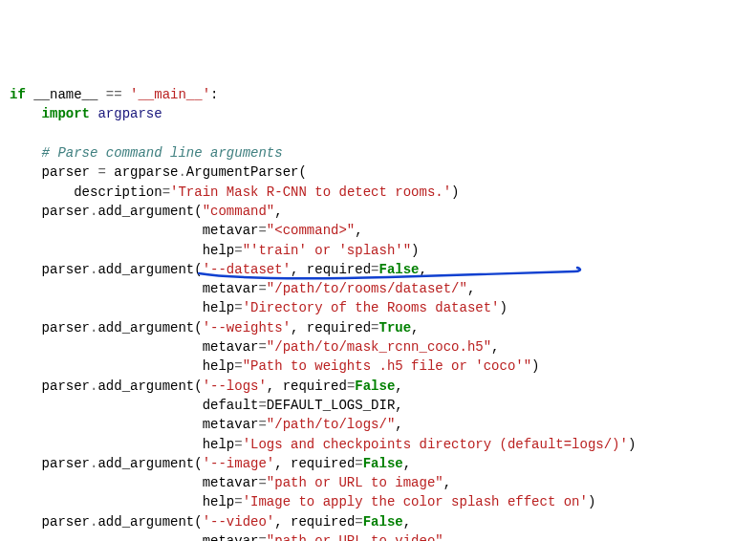 The height and width of the screenshot is (541, 756). Describe the element at coordinates (239, 464) in the screenshot. I see `string-image: '--image'` at that location.